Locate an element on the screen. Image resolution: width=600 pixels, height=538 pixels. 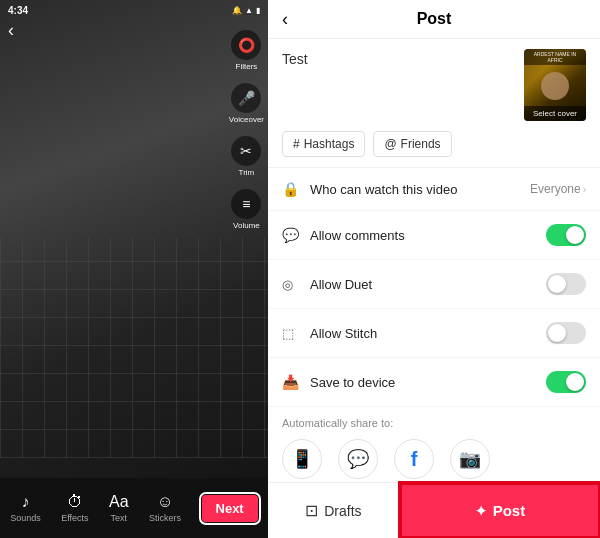
allow-duet-toggle is located at coordinates (566, 284).